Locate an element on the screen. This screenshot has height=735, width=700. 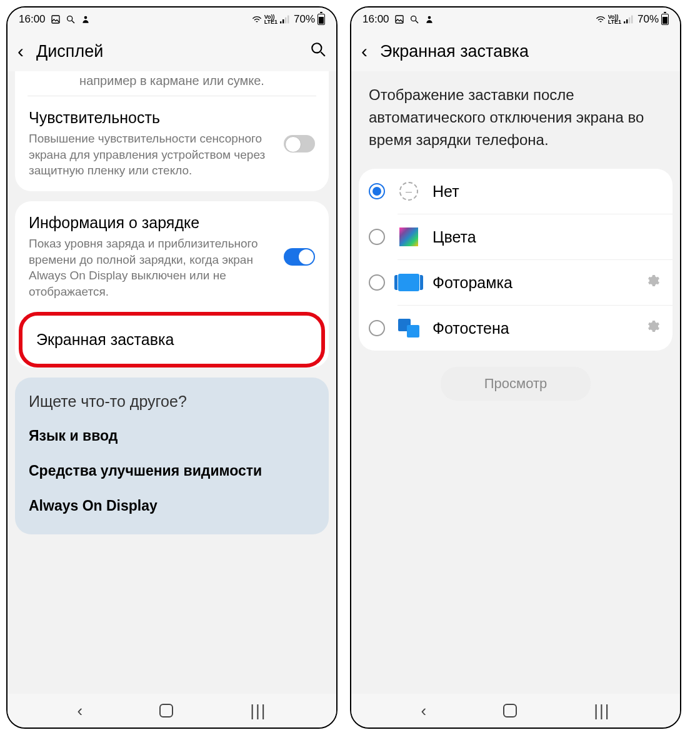
screensaver-title: Экранная заставка is located at coordinates (172, 340).